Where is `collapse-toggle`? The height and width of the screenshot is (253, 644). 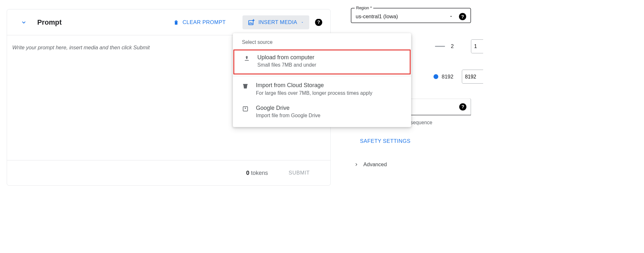 collapse-toggle is located at coordinates (24, 22).